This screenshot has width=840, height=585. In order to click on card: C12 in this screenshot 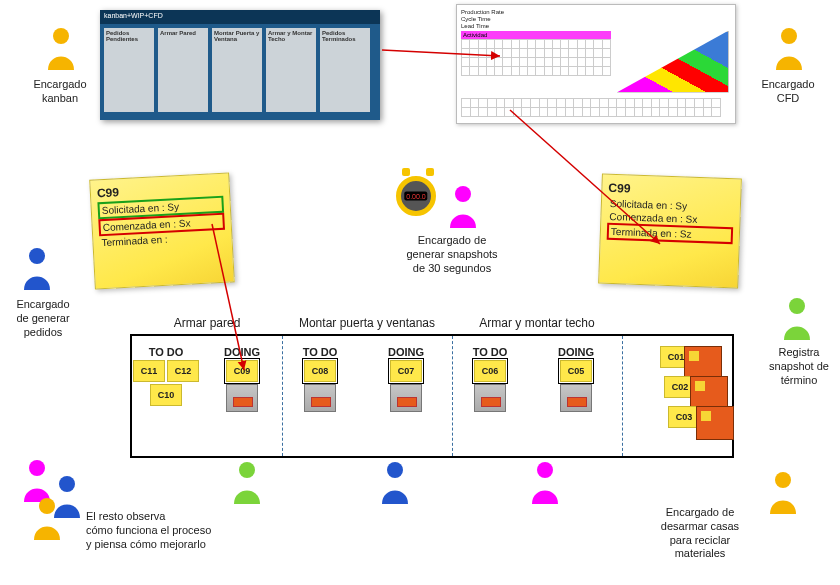, I will do `click(183, 371)`.